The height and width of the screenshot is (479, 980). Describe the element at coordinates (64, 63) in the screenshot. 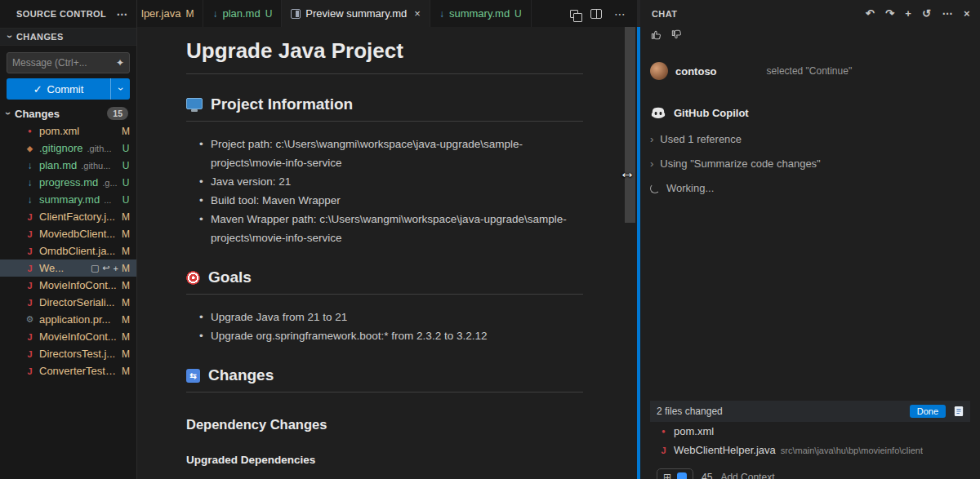

I see `commit-message-input` at that location.